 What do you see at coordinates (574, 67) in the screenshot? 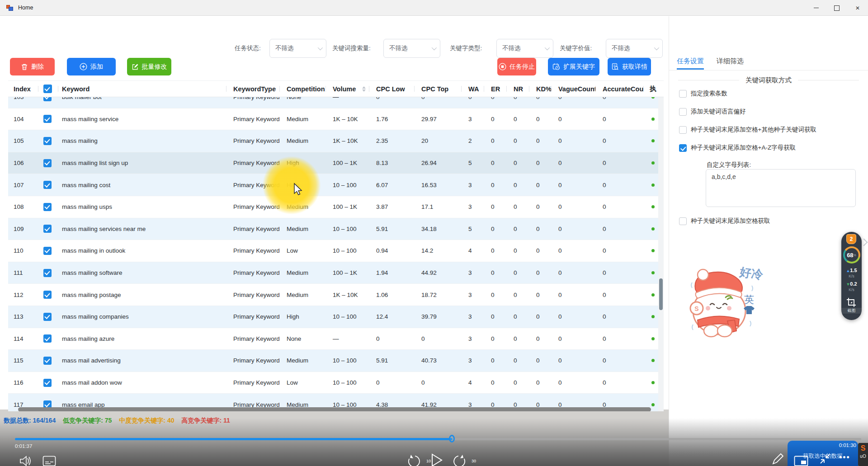
I see `expand-keywords-button: 扩展关键字` at bounding box center [574, 67].